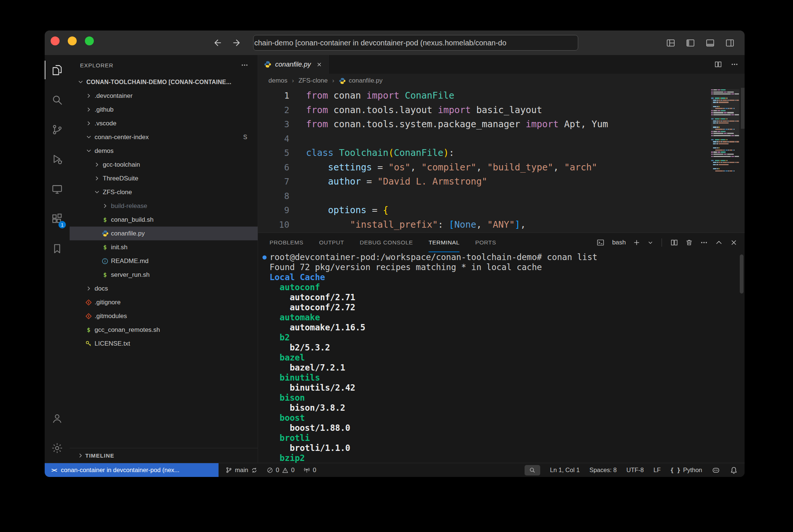  I want to click on eol-sequence: LF, so click(657, 470).